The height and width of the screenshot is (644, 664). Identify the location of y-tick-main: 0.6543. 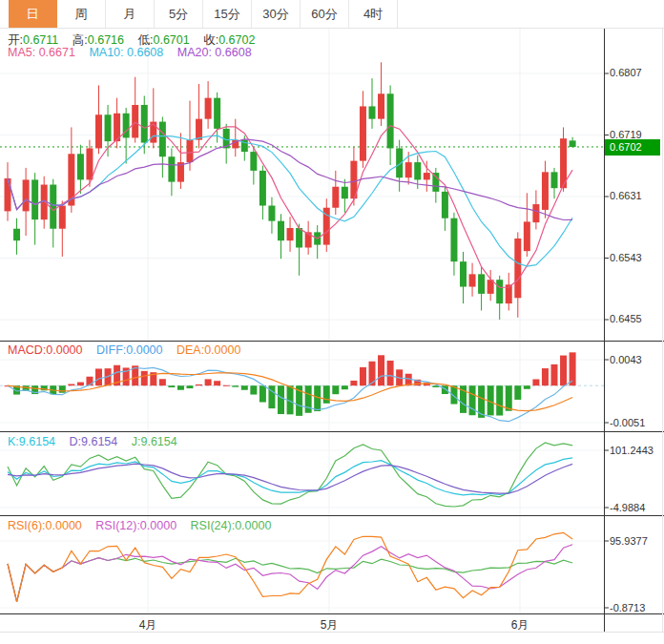
(626, 258).